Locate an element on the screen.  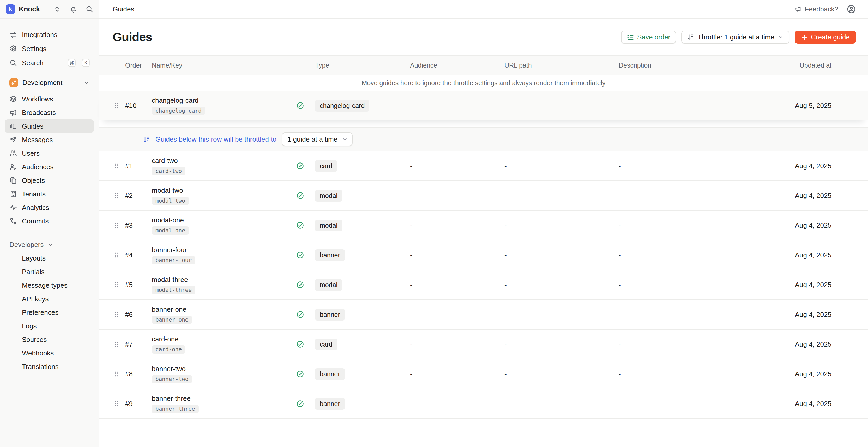
guide-row-banner-three: #9banner-threebanner-threebanner---Aug 4… is located at coordinates (484, 404).